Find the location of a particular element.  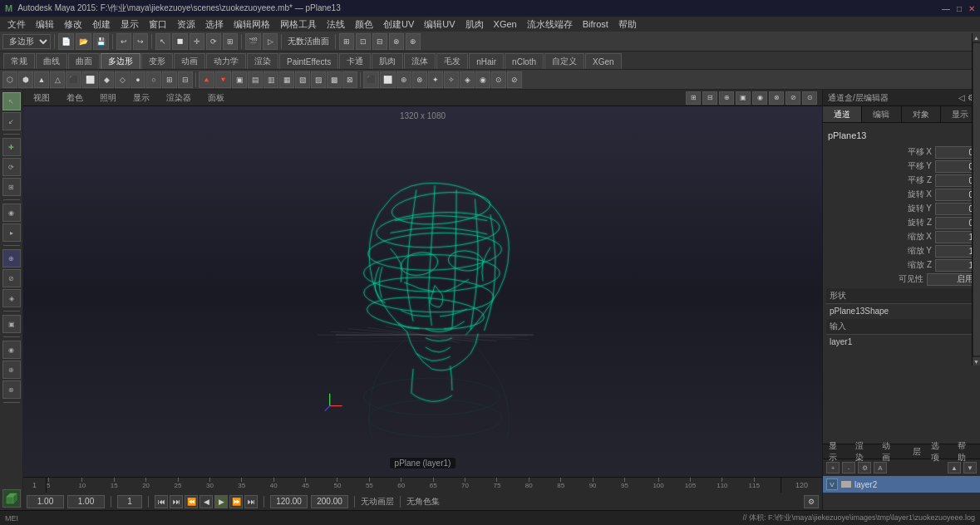

playback-start is located at coordinates (289, 502).